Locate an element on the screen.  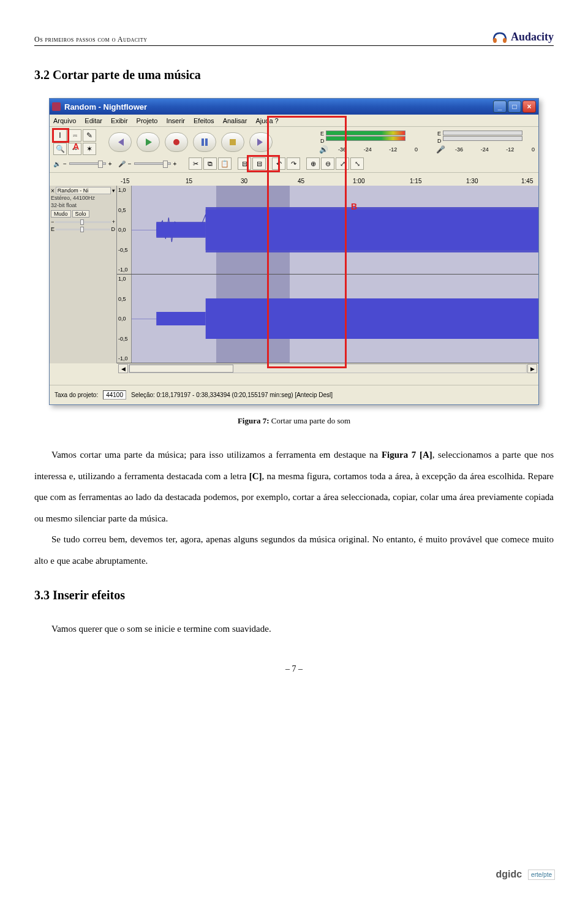
track-panel: × Random - Ni ▾ Estéreo, 44100Hz 32-bit … is located at coordinates (83, 275).